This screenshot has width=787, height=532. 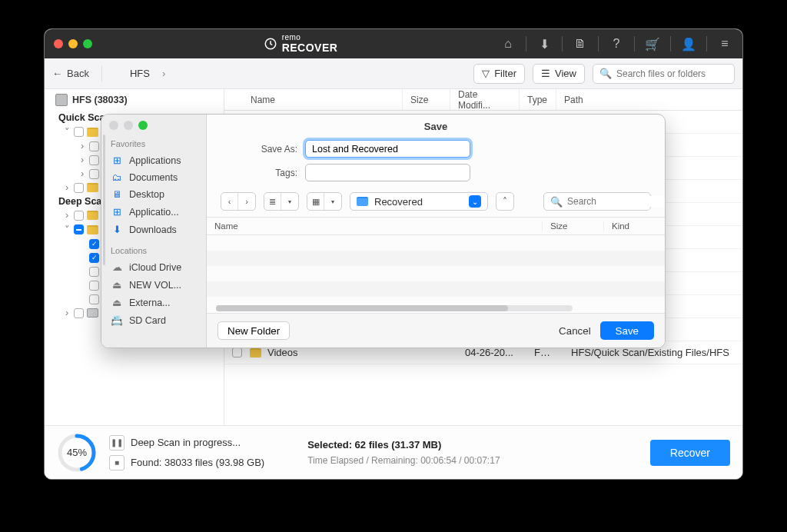 What do you see at coordinates (259, 149) in the screenshot?
I see `save-as-label: Save As:` at bounding box center [259, 149].